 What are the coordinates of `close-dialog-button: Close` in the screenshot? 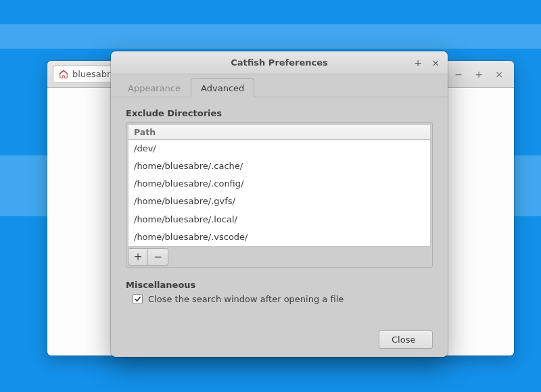 It's located at (406, 339).